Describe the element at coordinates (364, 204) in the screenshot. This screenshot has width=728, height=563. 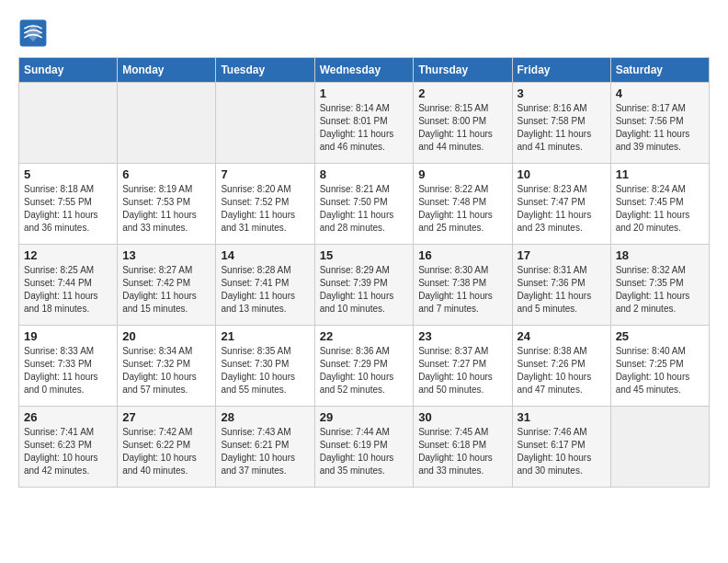
I see `calendar-week-2: 5Sunrise: 8:18 AM Sunset: 7:55 PM Daylig…` at that location.